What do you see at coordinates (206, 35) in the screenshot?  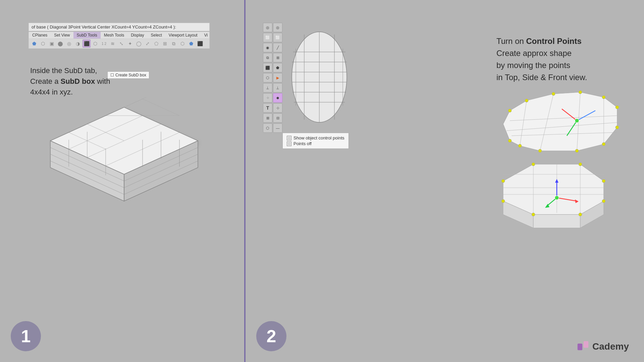 I see `menu-vi: Vi` at bounding box center [206, 35].